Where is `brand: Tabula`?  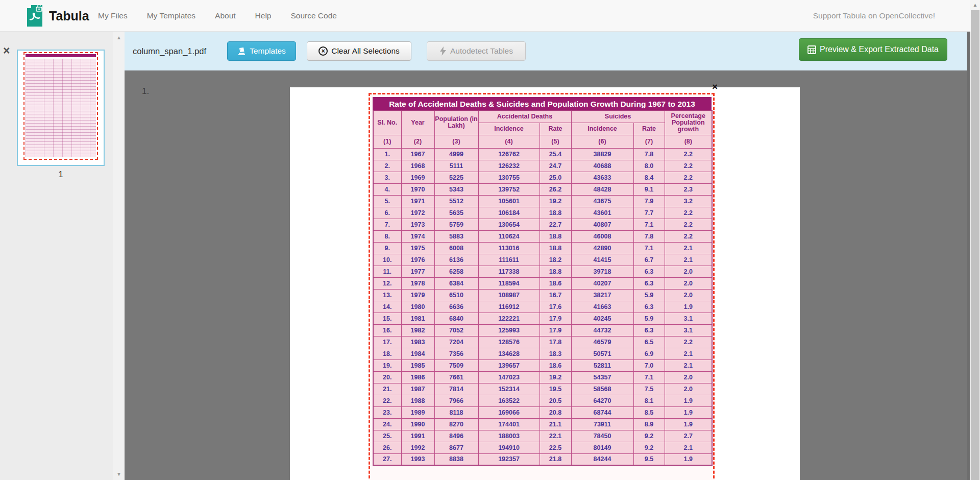 brand: Tabula is located at coordinates (56, 16).